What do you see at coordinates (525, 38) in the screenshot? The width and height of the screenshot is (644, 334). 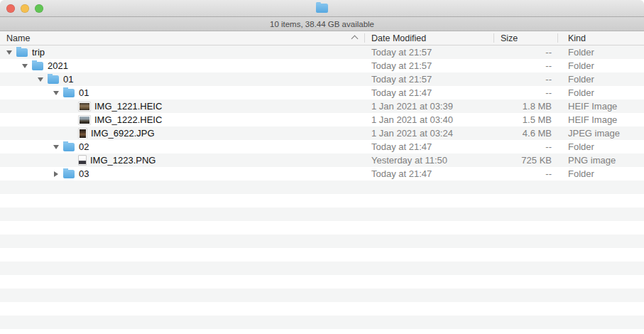 I see `column-header-size: Size` at bounding box center [525, 38].